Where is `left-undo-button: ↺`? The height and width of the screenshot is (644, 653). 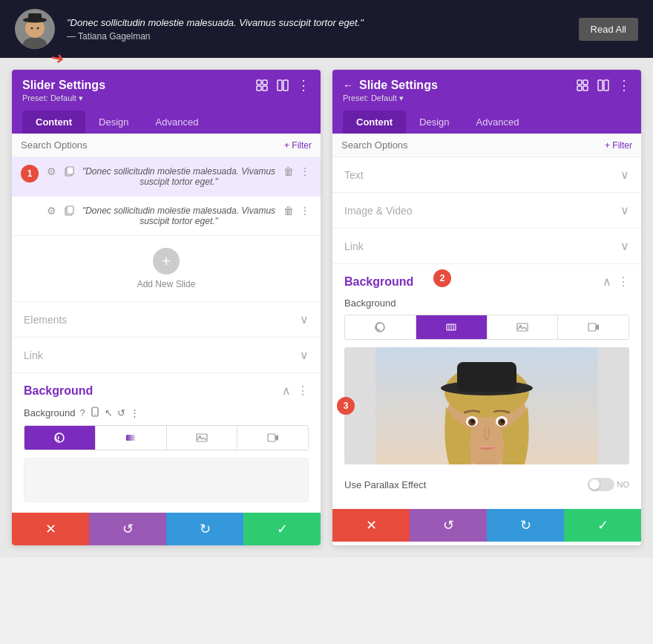
left-undo-button: ↺ is located at coordinates (128, 529).